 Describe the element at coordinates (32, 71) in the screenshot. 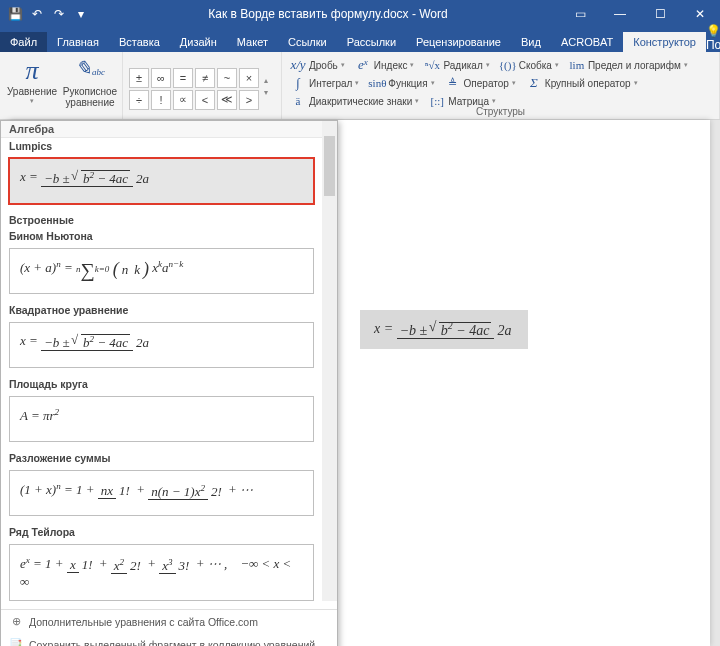

I see `pi-icon: π` at that location.